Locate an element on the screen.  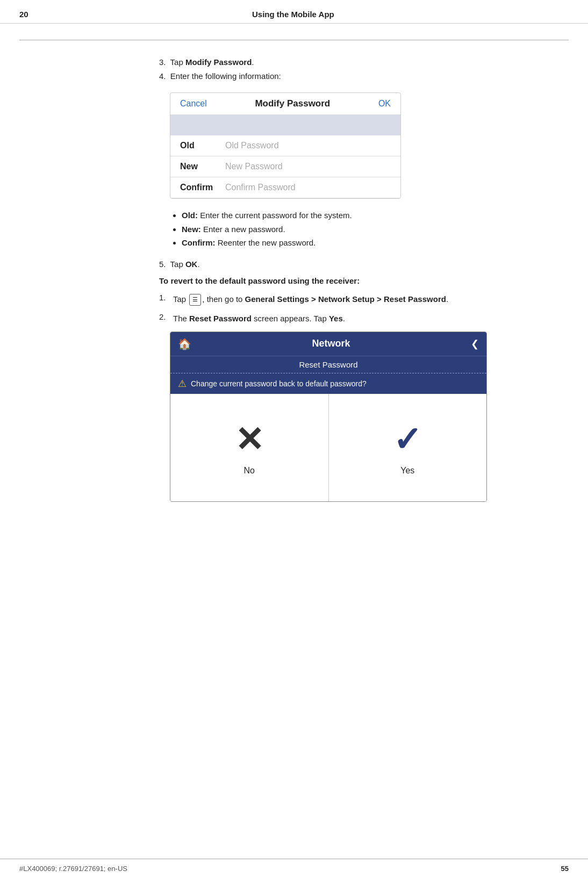
page-footer: #LX400069; r.27691/27691; en-US 55 is located at coordinates (294, 868).